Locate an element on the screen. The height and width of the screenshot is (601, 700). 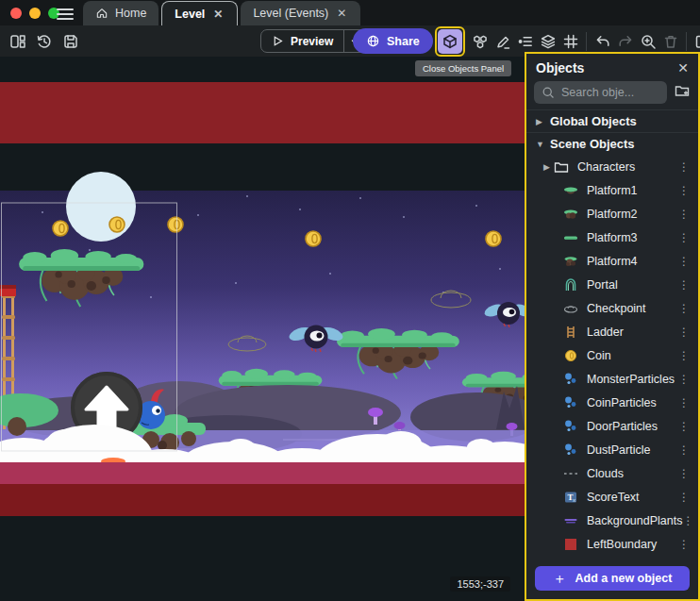
red-square-thumbnail-icon is located at coordinates (571, 544).